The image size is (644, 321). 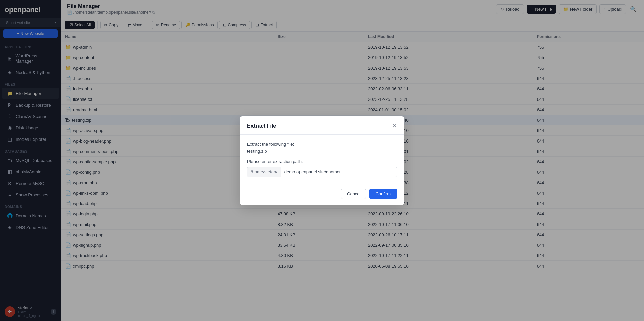 I want to click on modal-header: Extract File ✕, so click(x=322, y=126).